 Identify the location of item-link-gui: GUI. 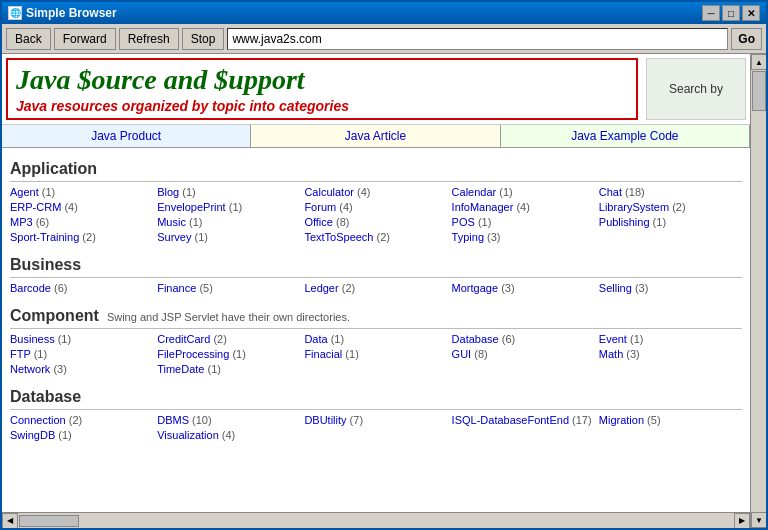
(462, 354).